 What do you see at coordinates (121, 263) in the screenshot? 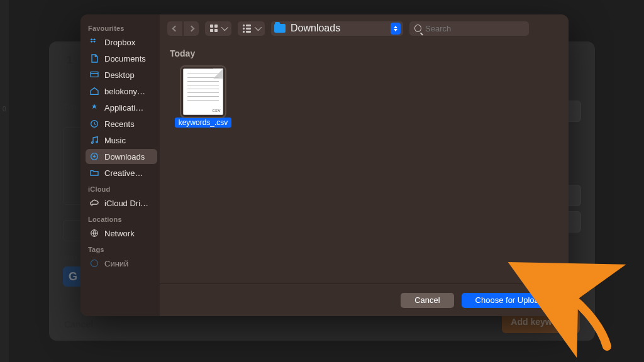
I see `sidebar-item-tag-blue: Синий` at bounding box center [121, 263].